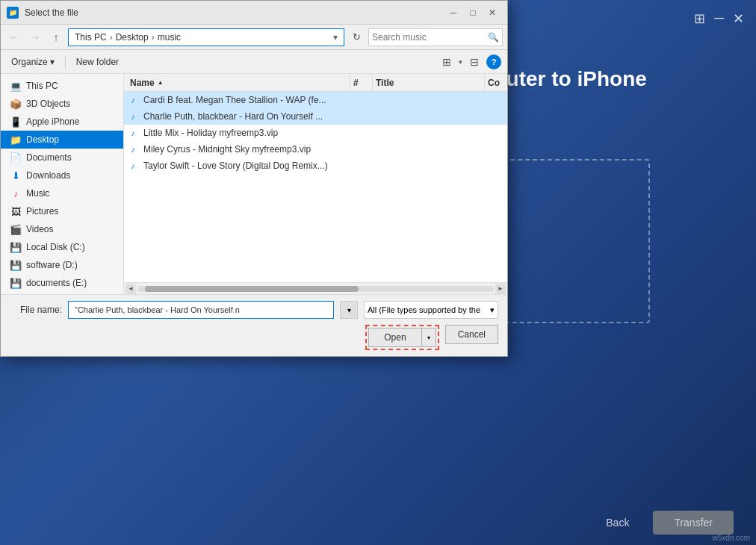 The width and height of the screenshot is (756, 545). What do you see at coordinates (235, 13) in the screenshot?
I see `dialog-title: Select the file` at bounding box center [235, 13].